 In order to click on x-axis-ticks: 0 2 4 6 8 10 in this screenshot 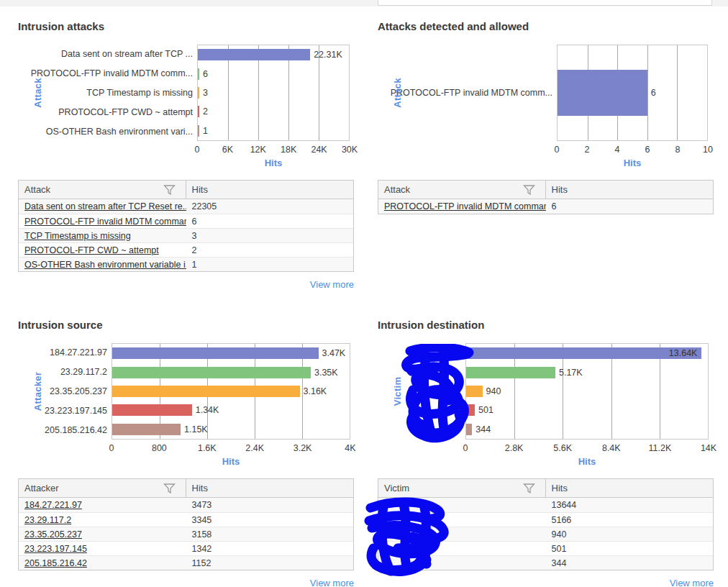, I will do `click(632, 150)`.